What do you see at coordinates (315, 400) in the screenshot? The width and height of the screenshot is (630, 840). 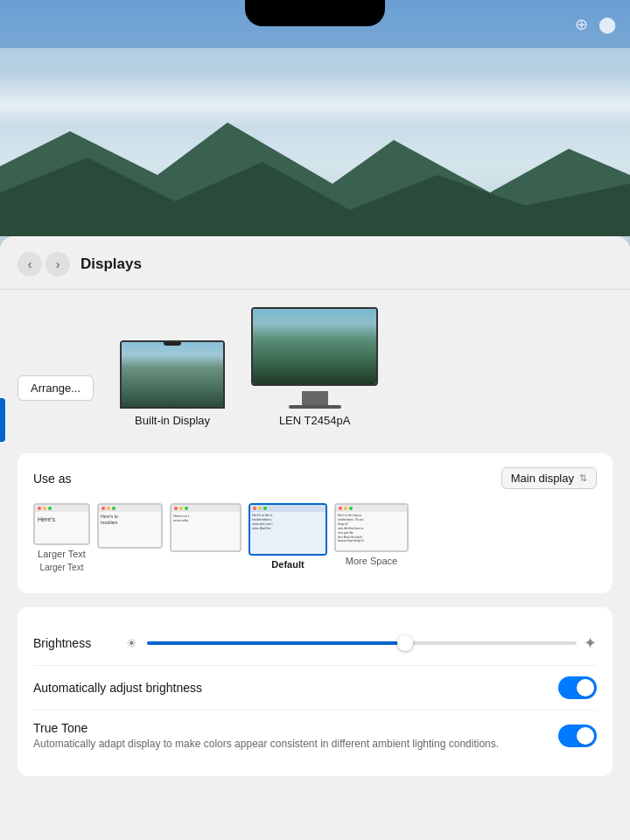 I see `external-stand` at bounding box center [315, 400].